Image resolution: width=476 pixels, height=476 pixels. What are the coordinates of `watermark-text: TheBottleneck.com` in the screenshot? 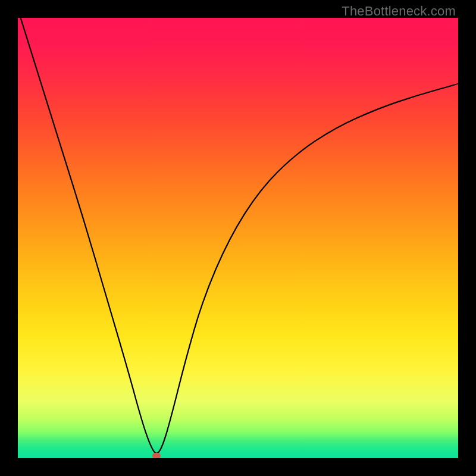 It's located at (399, 11).